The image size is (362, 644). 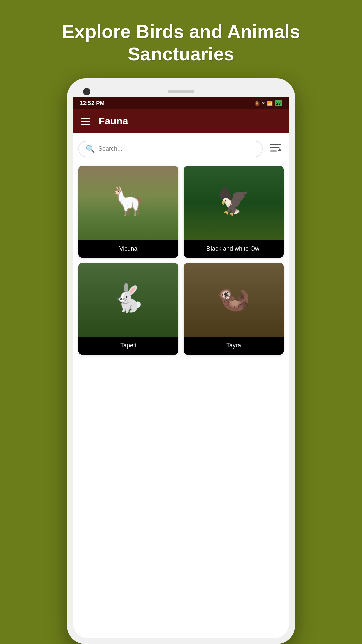 What do you see at coordinates (181, 103) in the screenshot?
I see `status-bar: 12:52 PM 🔕 ✕ 📶 23` at bounding box center [181, 103].